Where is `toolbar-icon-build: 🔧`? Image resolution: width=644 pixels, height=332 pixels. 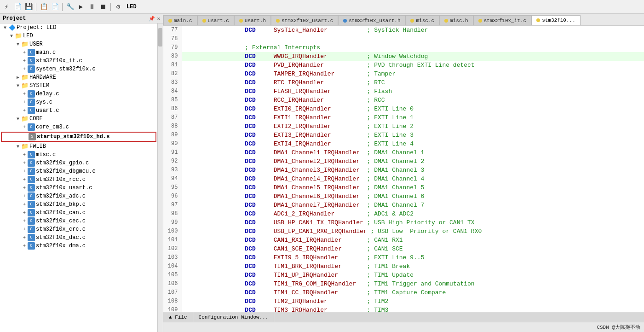
toolbar-icon-build: 🔧 is located at coordinates (70, 7).